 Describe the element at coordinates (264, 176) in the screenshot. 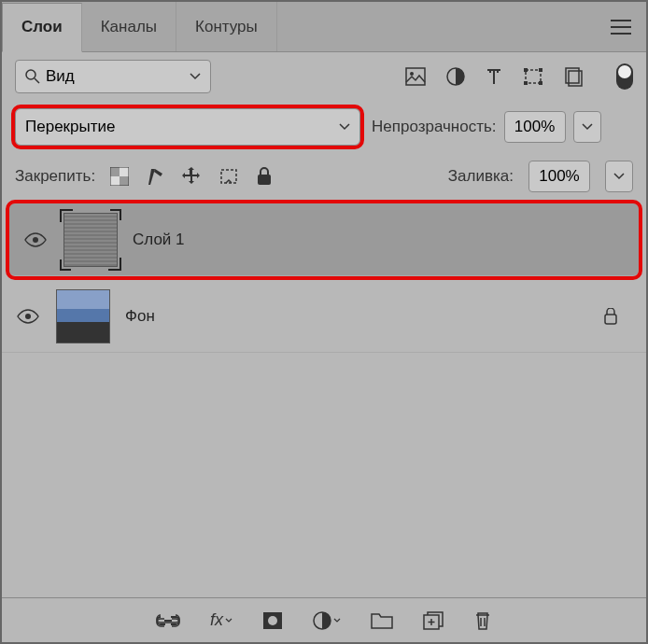

I see `lock-all-icon` at that location.